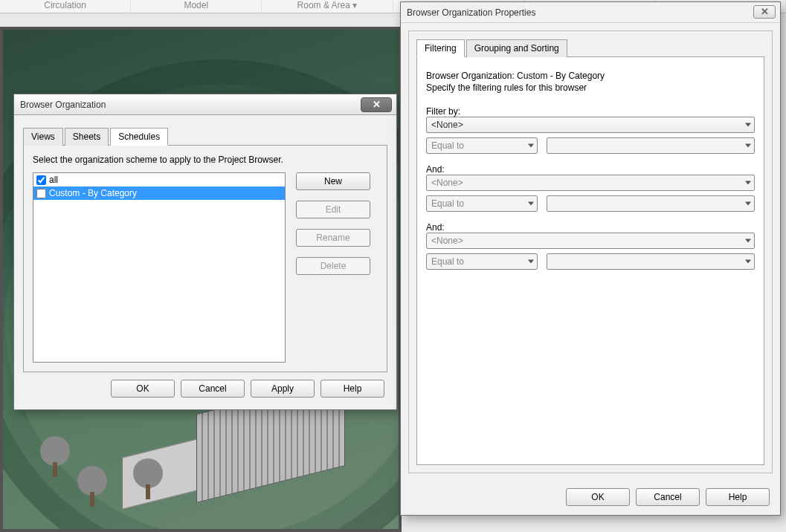  Describe the element at coordinates (590, 76) in the screenshot. I see `heading-text: Browser Organization: Custom - By Catego…` at that location.